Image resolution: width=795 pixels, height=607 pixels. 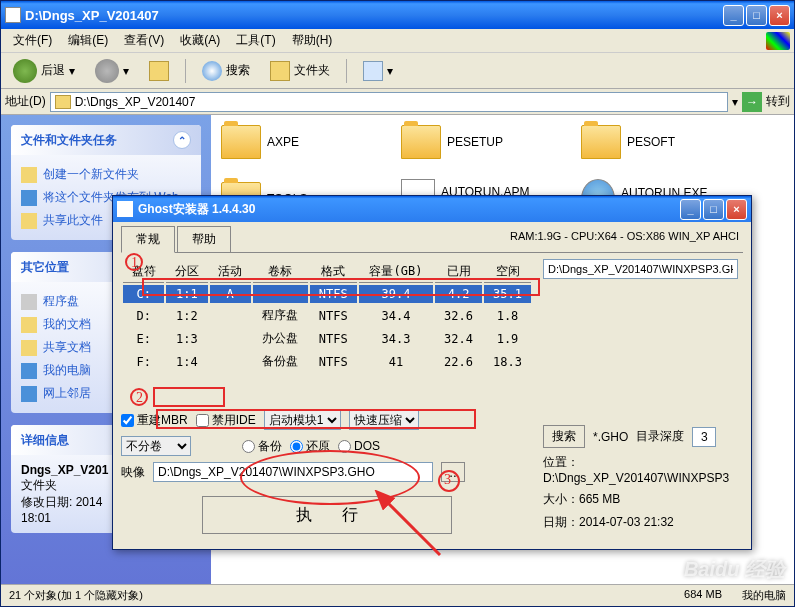 I want to click on search-icon, so click(x=212, y=71).